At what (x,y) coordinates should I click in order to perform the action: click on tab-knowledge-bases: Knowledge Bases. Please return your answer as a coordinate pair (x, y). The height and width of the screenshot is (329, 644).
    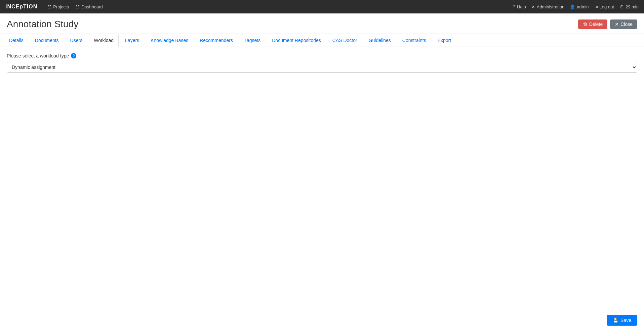
    Looking at the image, I should click on (169, 40).